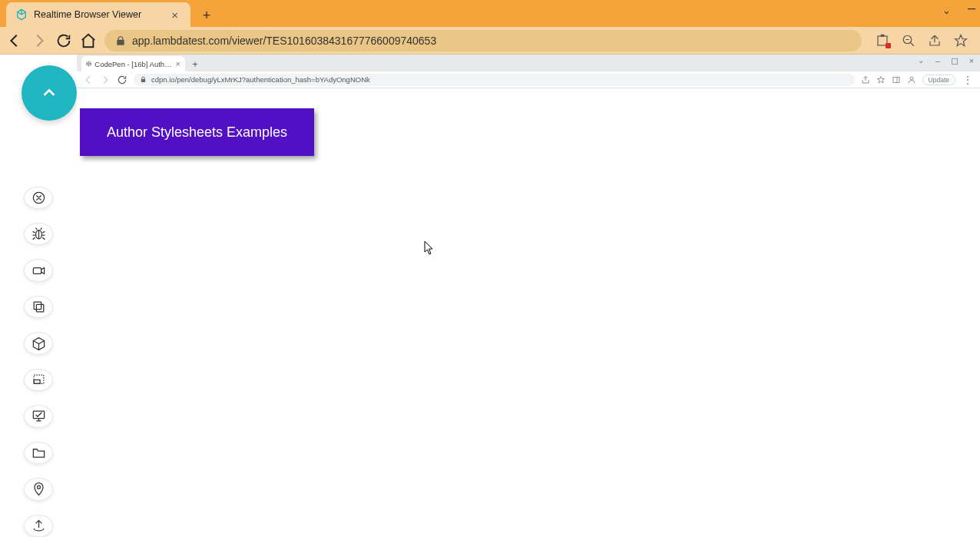 Image resolution: width=980 pixels, height=537 pixels. Describe the element at coordinates (134, 65) in the screenshot. I see `inner-tab-title: CodePen - [16b] Author Styleshe` at that location.